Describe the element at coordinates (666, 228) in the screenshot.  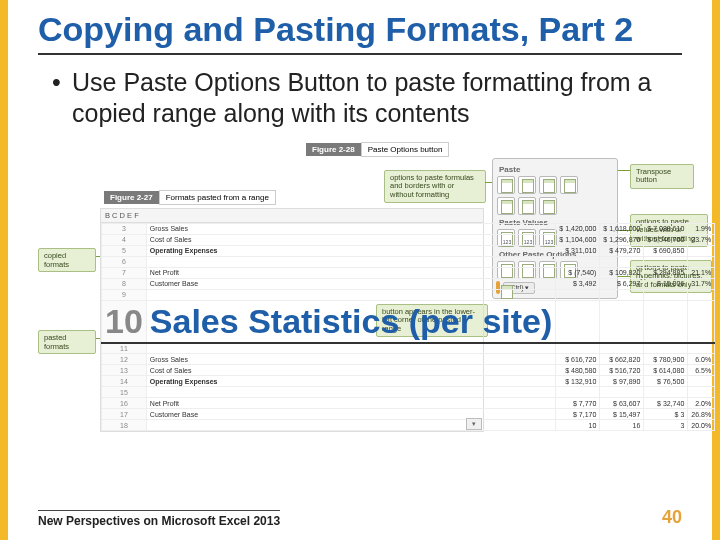
I see `cell: $ 7,088,610` at that location.